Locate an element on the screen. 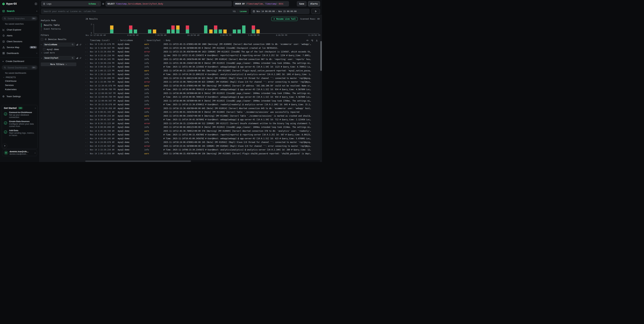 This screenshot has height=324, width=644. sidebar-item-search: Search › is located at coordinates (20, 11).